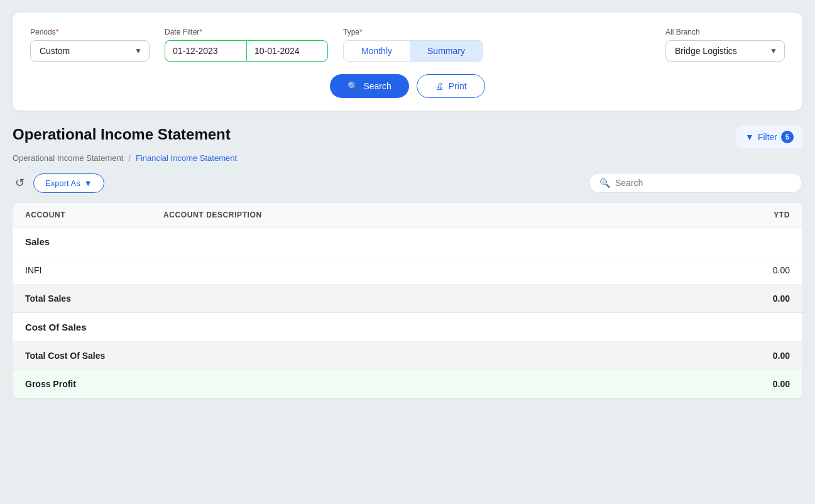 This screenshot has height=504, width=815. What do you see at coordinates (68, 158) in the screenshot?
I see `breadcrumb-current: Operational Income Statement` at bounding box center [68, 158].